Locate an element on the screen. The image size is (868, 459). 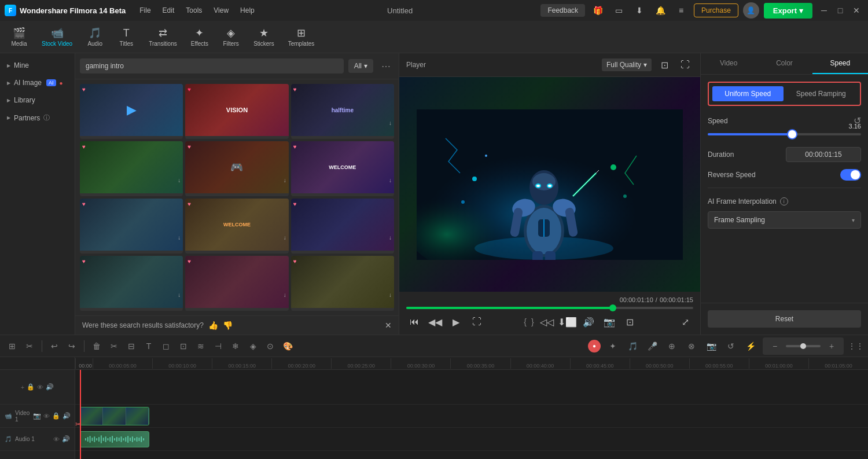
frame-sampling-select: Frame Sampling ▾ is located at coordinates (785, 220).